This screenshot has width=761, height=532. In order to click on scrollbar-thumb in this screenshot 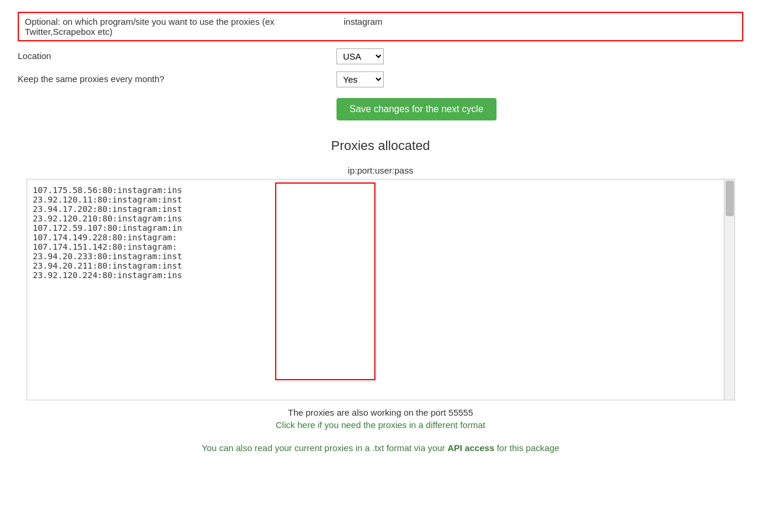, I will do `click(730, 198)`.